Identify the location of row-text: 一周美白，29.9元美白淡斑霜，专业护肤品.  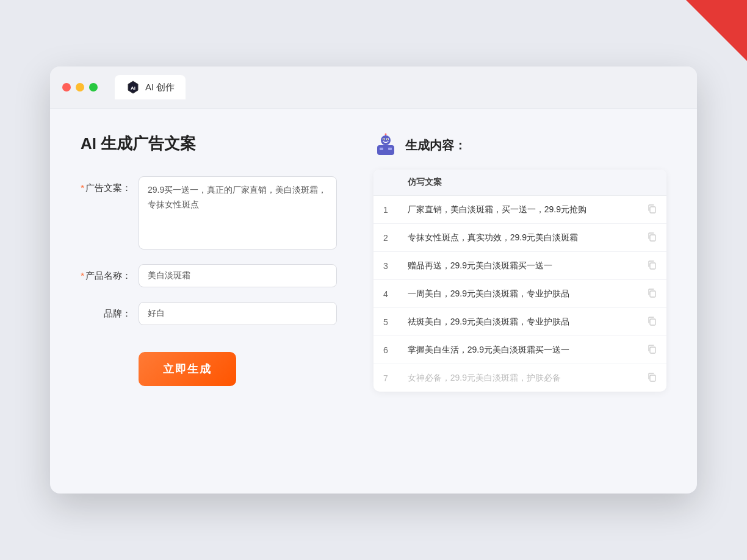
(518, 294).